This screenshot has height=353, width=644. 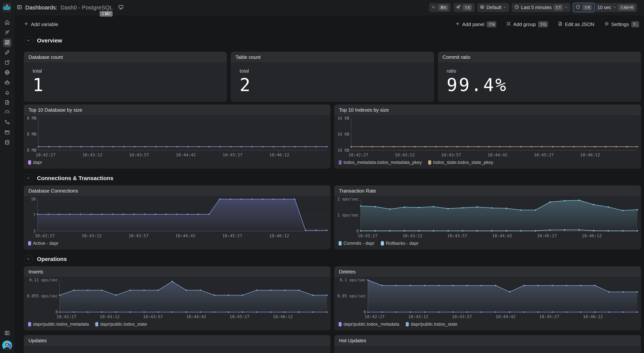 I want to click on sidebar-item-extensions, so click(x=7, y=63).